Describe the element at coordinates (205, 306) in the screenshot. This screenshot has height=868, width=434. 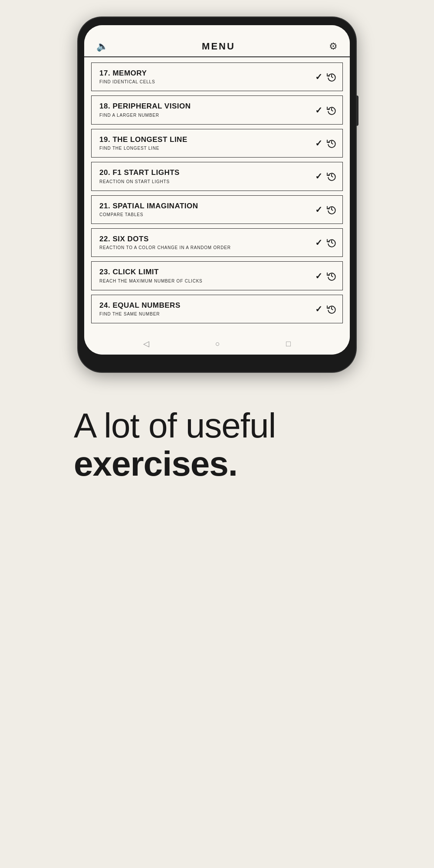
I see `menu-item-24-title: 24. EQUAL NUMBERS` at that location.